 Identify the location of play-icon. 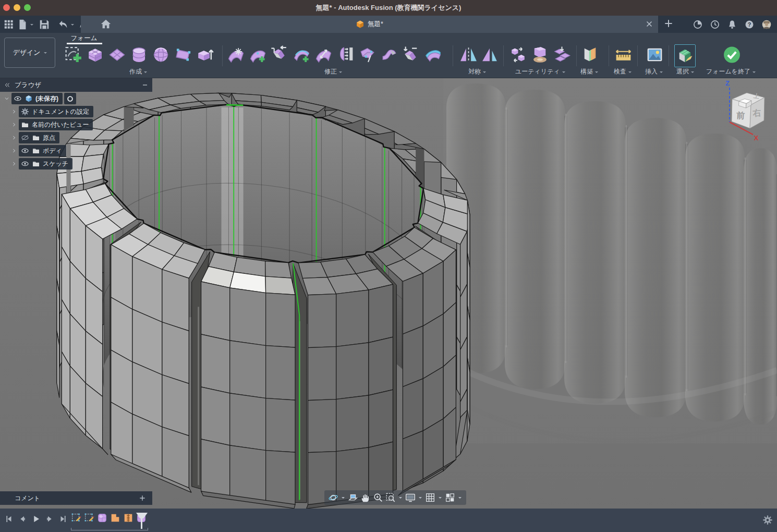
(36, 519).